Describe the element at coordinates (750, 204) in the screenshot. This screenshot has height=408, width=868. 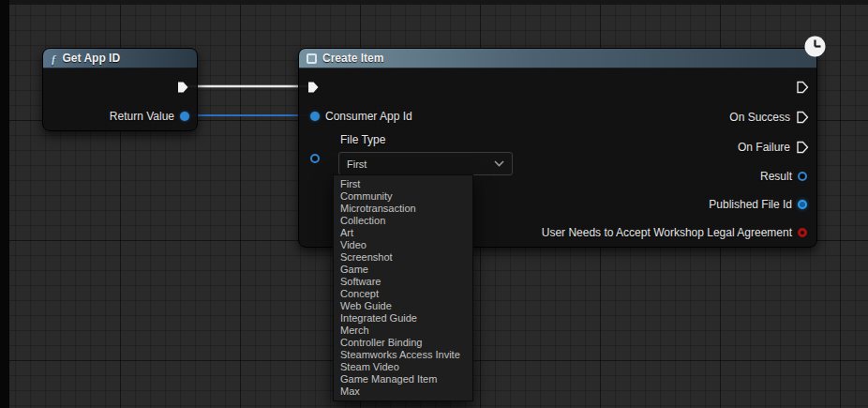
I see `published-file-id-label: Published File Id` at that location.